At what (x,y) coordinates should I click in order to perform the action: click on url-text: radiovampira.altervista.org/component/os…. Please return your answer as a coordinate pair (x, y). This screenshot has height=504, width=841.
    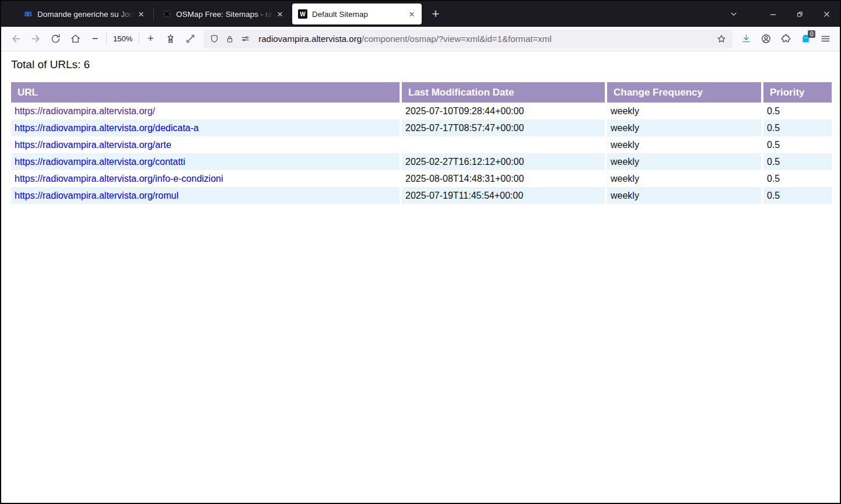
    Looking at the image, I should click on (405, 38).